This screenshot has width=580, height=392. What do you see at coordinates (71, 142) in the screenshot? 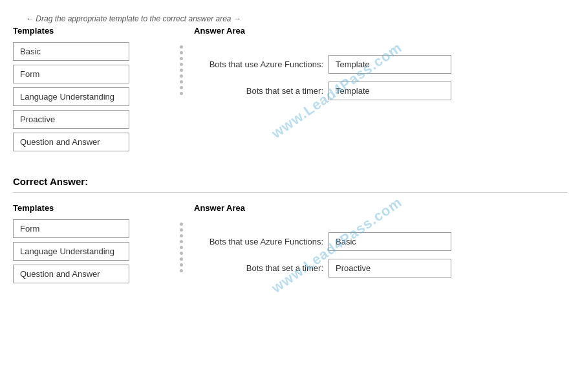
I see `template-item-qna: Question and Answer` at bounding box center [71, 142].